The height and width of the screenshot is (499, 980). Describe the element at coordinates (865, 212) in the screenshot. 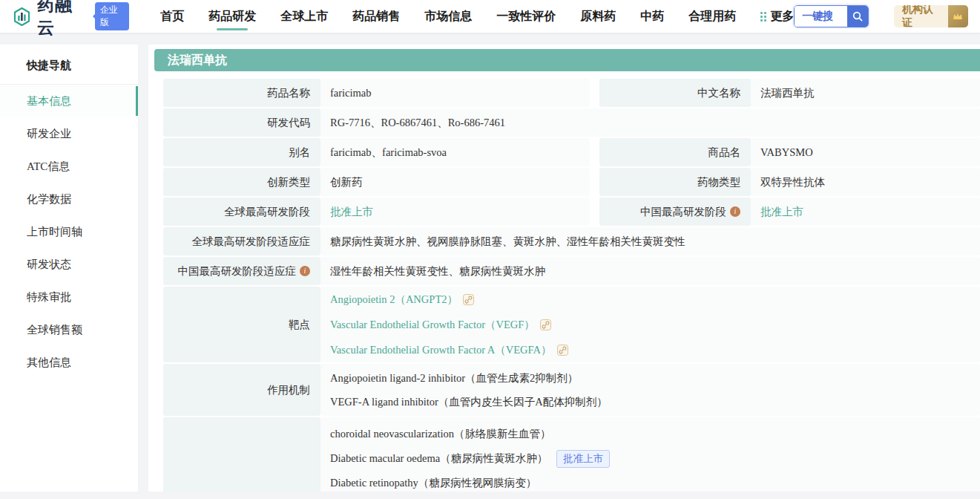

I see `field-value-china-highest-phase: 批准上市` at that location.